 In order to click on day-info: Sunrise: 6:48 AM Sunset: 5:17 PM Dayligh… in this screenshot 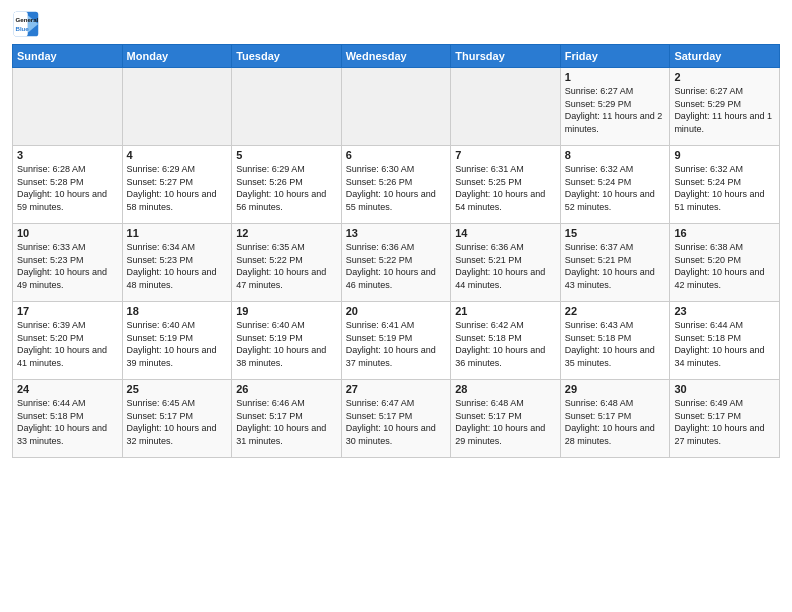, I will do `click(616, 422)`.